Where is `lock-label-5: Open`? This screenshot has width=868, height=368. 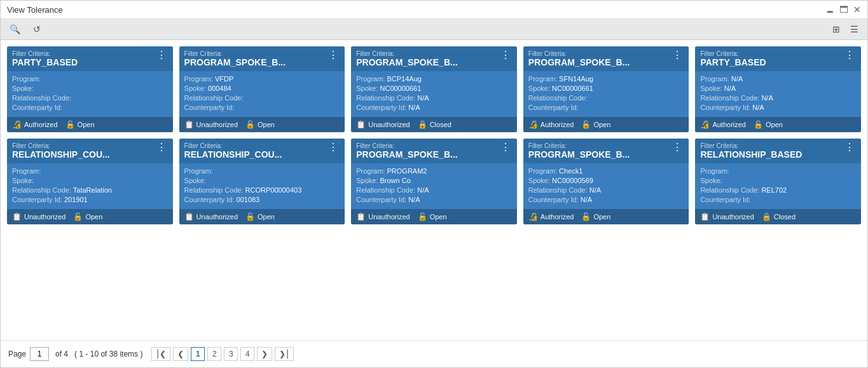 lock-label-5: Open is located at coordinates (94, 217).